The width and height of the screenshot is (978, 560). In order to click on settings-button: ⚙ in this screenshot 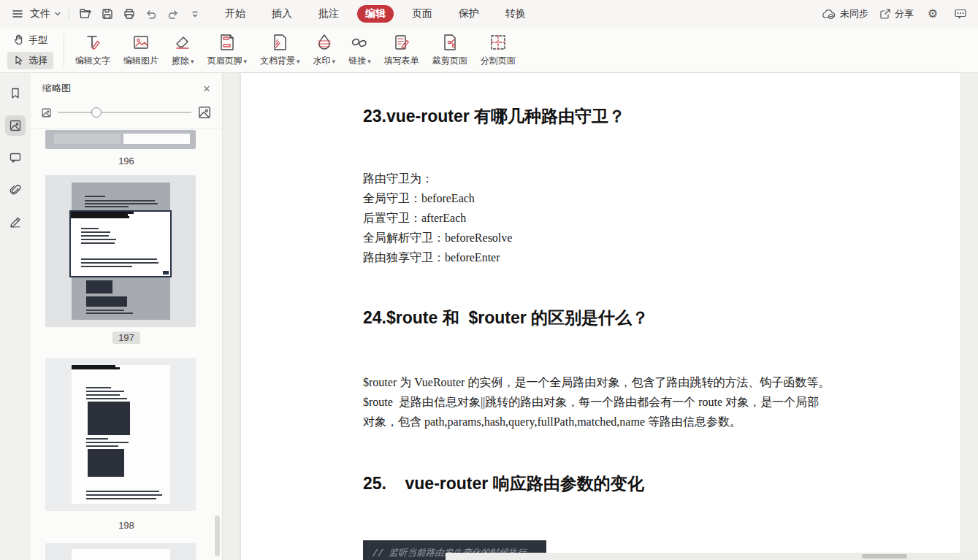, I will do `click(933, 14)`.